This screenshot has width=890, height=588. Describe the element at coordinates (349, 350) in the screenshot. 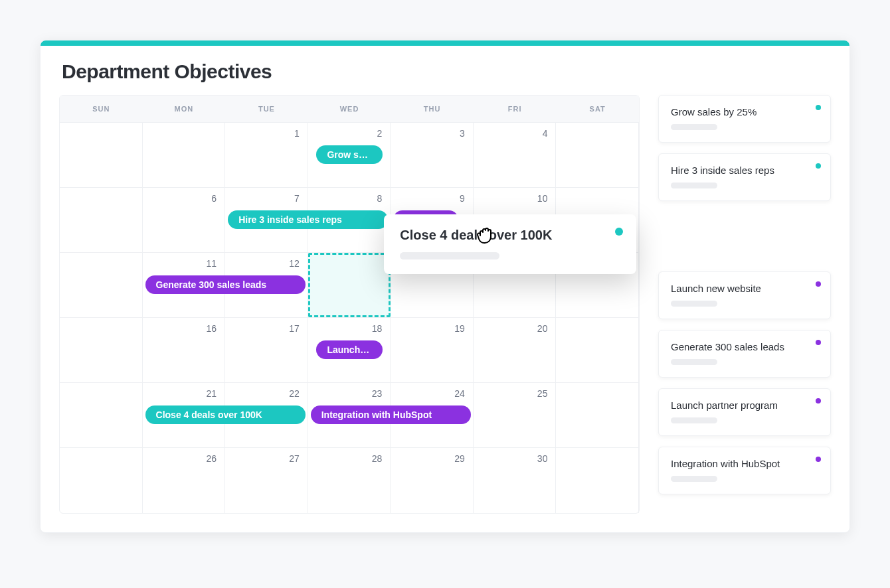

I see `calendar-event: Launch part...` at that location.